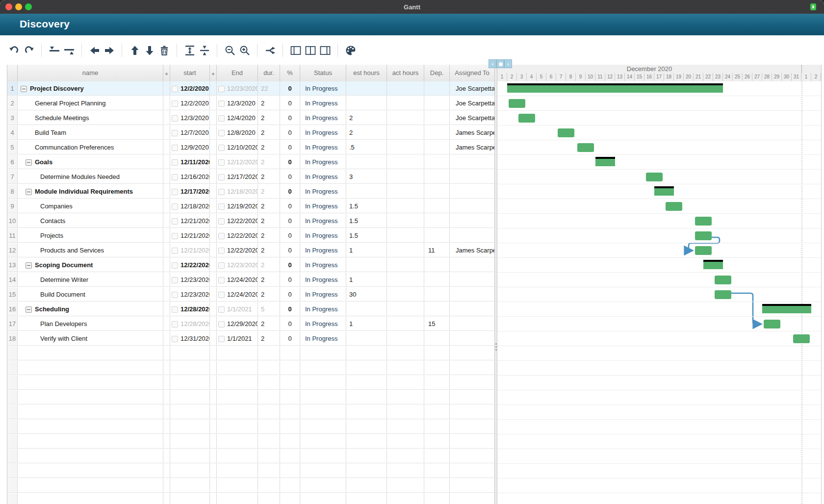 This screenshot has height=504, width=824. Describe the element at coordinates (109, 50) in the screenshot. I see `move-right-icon` at that location.